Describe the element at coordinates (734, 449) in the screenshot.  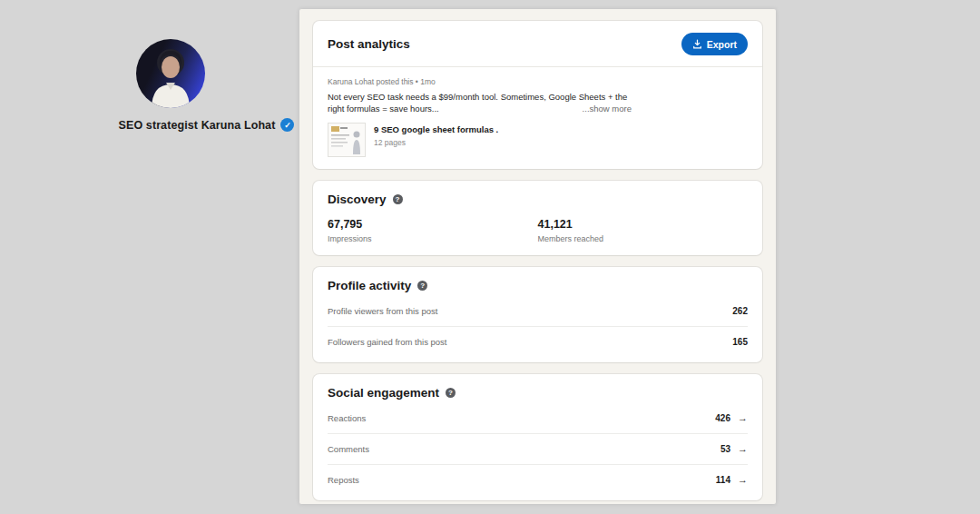
I see `metric-right: 53 →` at that location.